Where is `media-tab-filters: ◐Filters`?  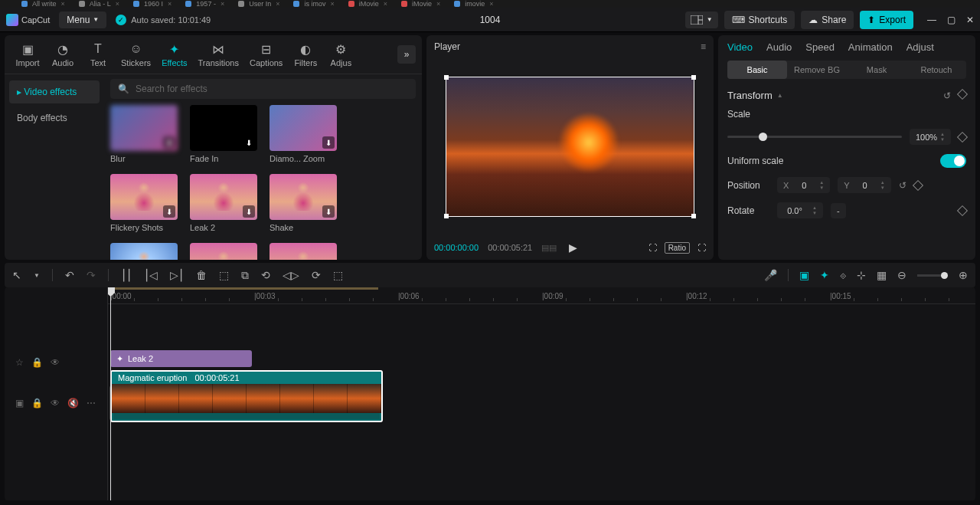 media-tab-filters: ◐Filters is located at coordinates (305, 54).